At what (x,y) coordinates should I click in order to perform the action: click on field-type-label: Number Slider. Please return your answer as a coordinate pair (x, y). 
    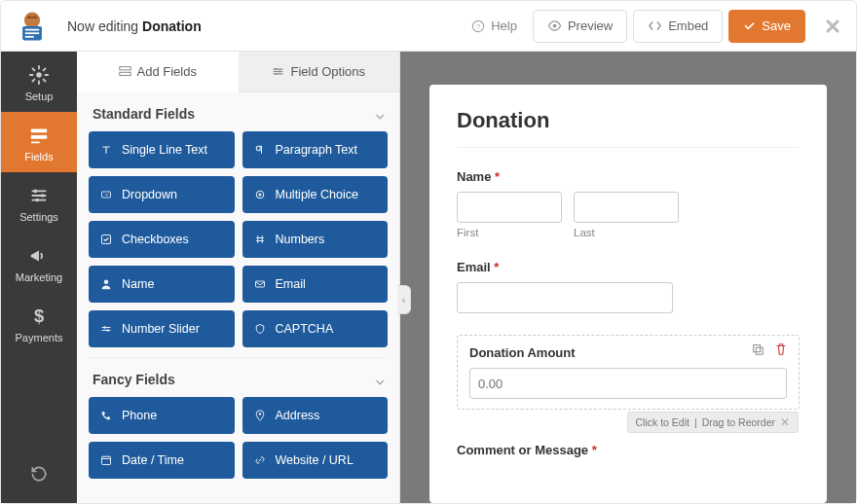
    Looking at the image, I should click on (161, 329).